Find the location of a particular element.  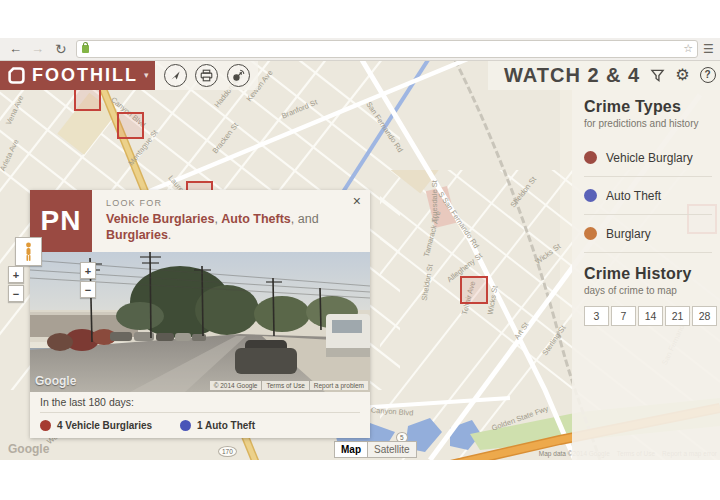

look-for-label: LOOK FOR is located at coordinates (225, 203).